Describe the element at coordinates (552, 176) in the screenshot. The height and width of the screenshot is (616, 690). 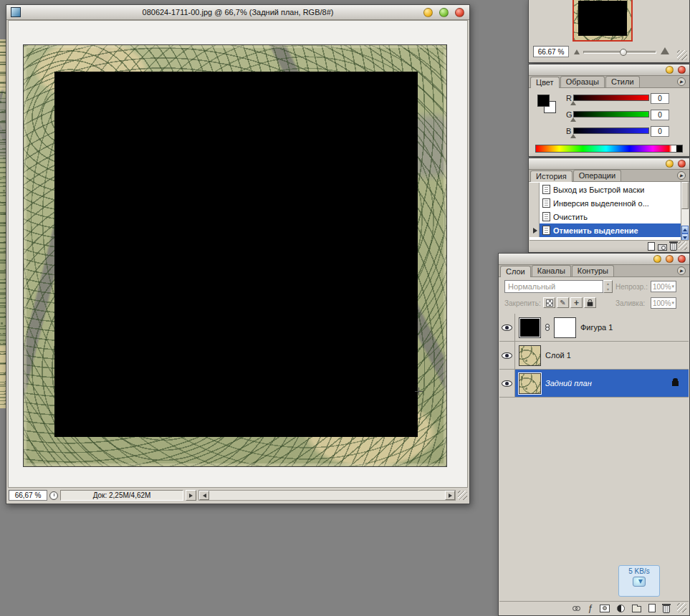
I see `tab-history: История` at that location.